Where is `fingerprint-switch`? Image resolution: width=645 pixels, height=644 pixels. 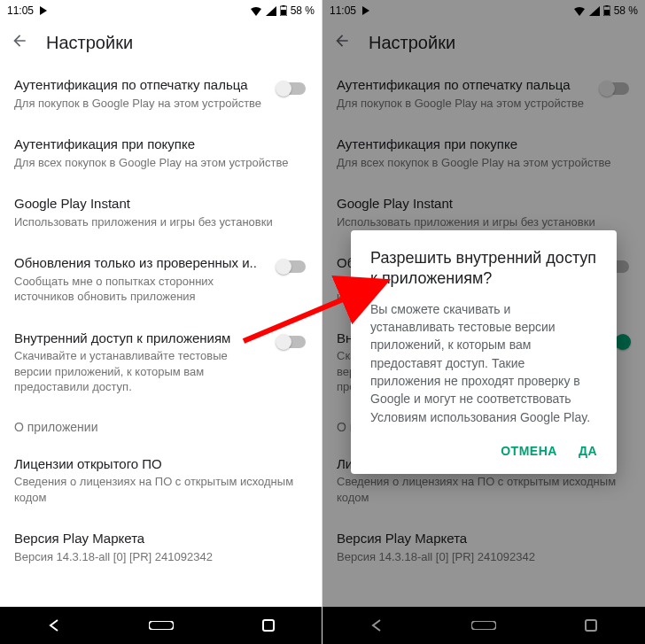 fingerprint-switch is located at coordinates (291, 89).